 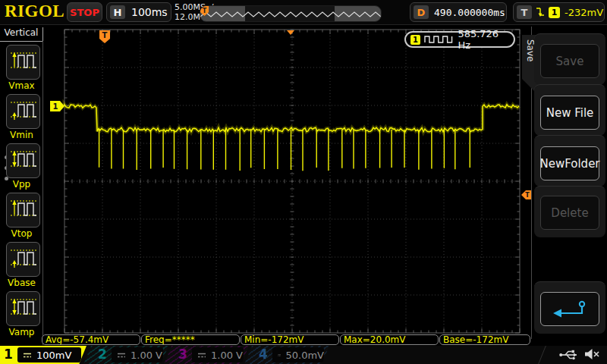 What do you see at coordinates (24, 309) in the screenshot?
I see `vamp-icon` at bounding box center [24, 309].